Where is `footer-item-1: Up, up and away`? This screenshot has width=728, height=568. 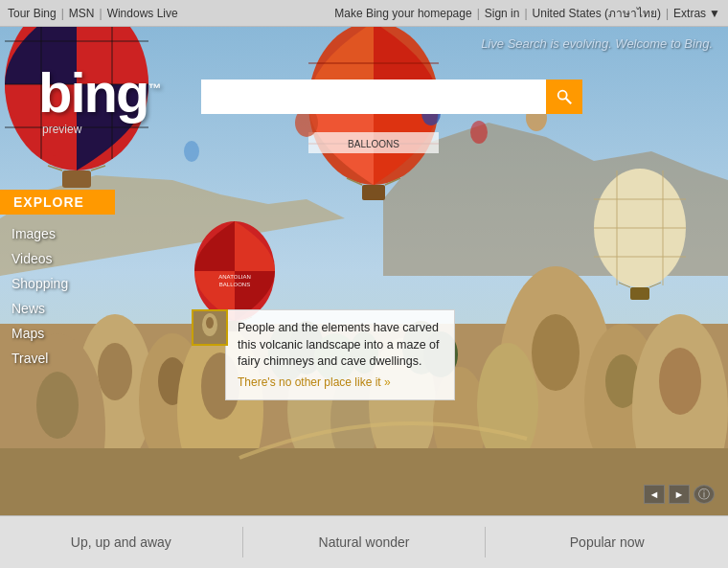
footer-item-1: Up, up and away is located at coordinates (122, 542).